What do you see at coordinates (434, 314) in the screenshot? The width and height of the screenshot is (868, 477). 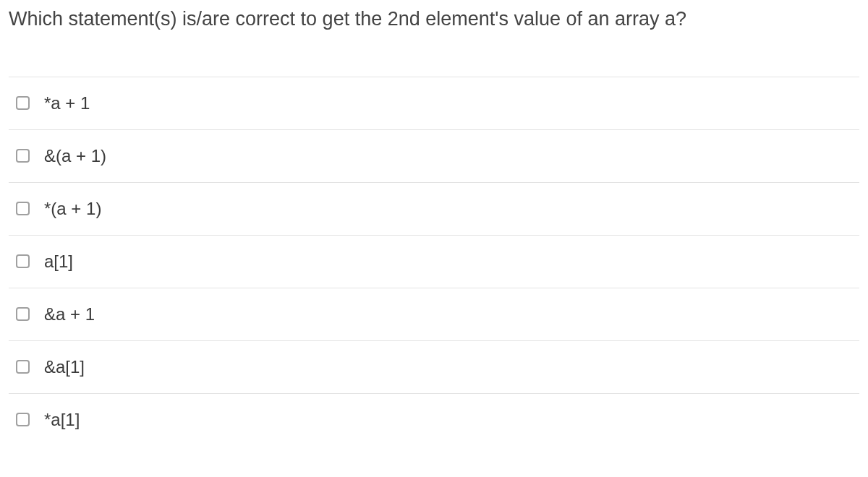 I see `option-row: &a + 1` at bounding box center [434, 314].